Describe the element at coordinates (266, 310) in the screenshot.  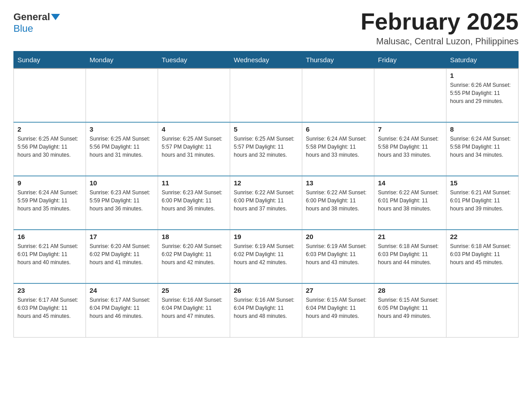
I see `calendar-week-row: 23Sunrise: 6:17 AM Sunset: 6:03 PM Dayli…` at that location.